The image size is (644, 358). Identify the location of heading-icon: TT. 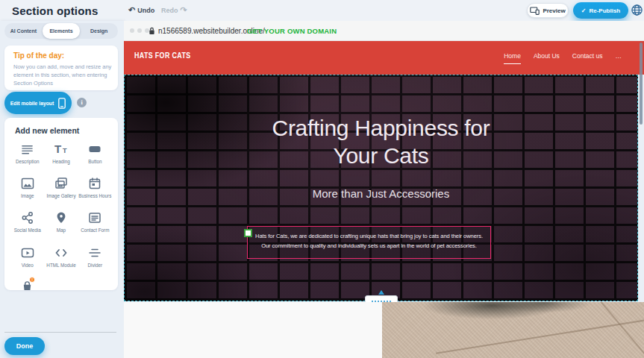
(61, 149).